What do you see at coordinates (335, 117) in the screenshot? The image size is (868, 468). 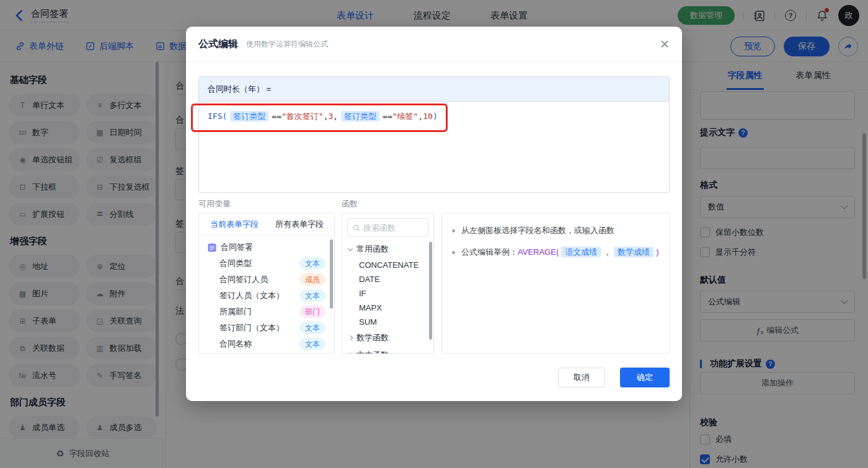 I see `formula-token-comma: ,` at bounding box center [335, 117].